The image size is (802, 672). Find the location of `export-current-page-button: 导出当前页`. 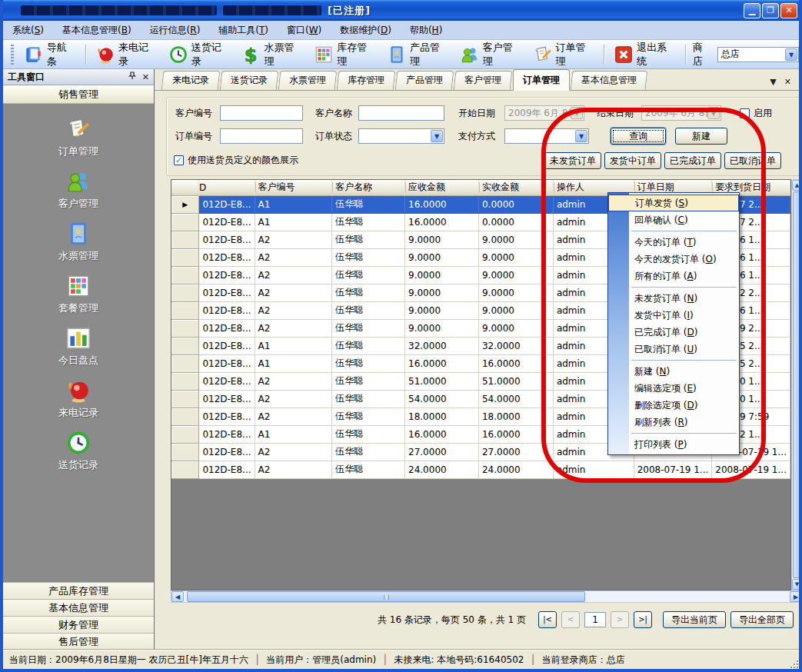

export-current-page-button: 导出当前页 is located at coordinates (694, 620).